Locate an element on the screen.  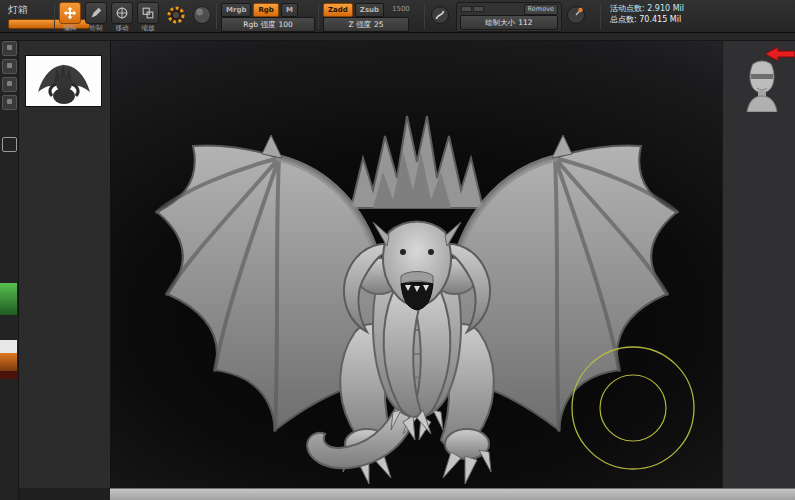
edit-mode-button: 编辑 is located at coordinates (70, 16).